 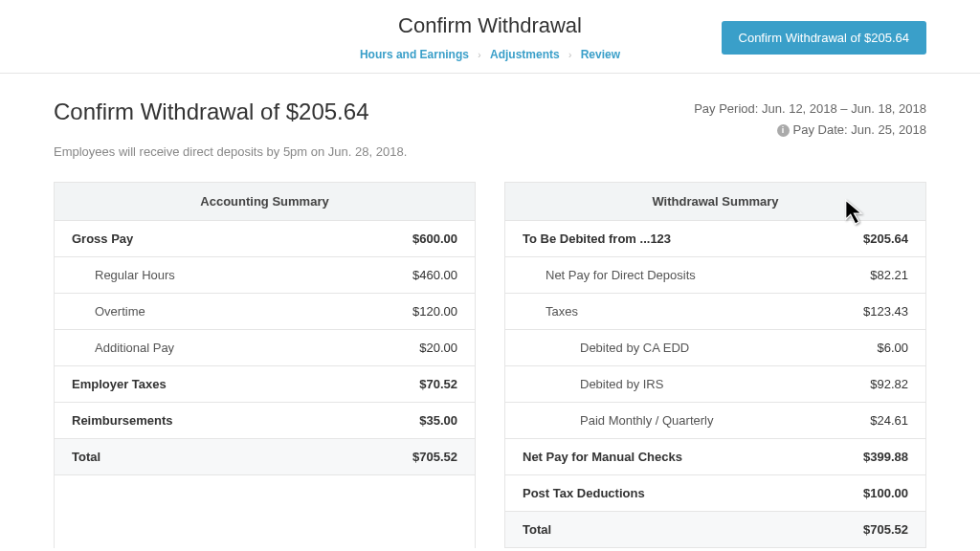 What do you see at coordinates (414, 55) in the screenshot?
I see `breadcrumb-step-hours: Hours and Earnings` at bounding box center [414, 55].